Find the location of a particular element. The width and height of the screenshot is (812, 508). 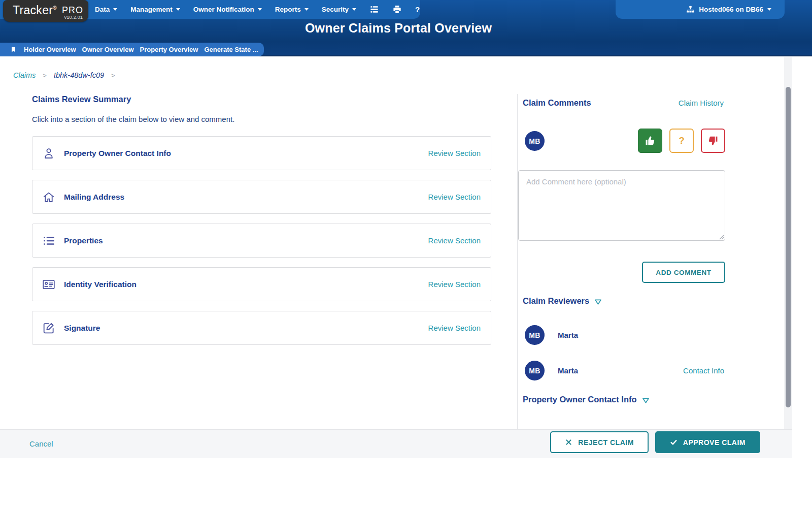

id-card-icon is located at coordinates (49, 284).